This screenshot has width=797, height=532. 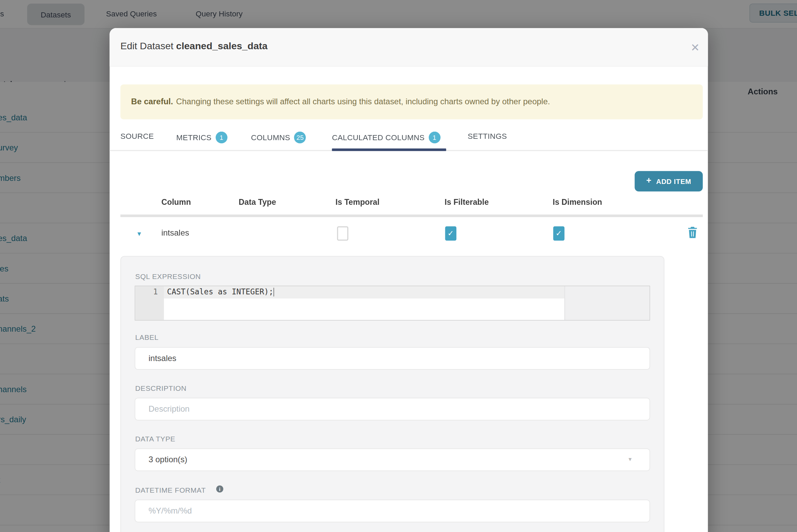 I want to click on is-temporal-checkbox, so click(x=343, y=234).